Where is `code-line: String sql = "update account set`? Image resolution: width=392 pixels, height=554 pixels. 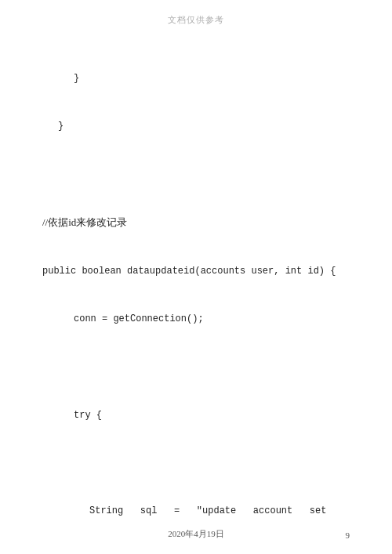 code-line: String sql = "update account set is located at coordinates (196, 511).